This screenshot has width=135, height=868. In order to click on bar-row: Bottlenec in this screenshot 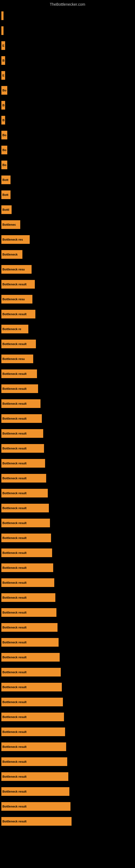, I will do `click(68, 224)`.